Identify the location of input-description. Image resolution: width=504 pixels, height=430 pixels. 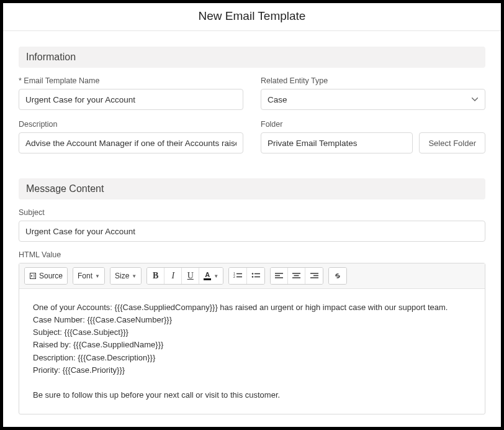
(131, 143).